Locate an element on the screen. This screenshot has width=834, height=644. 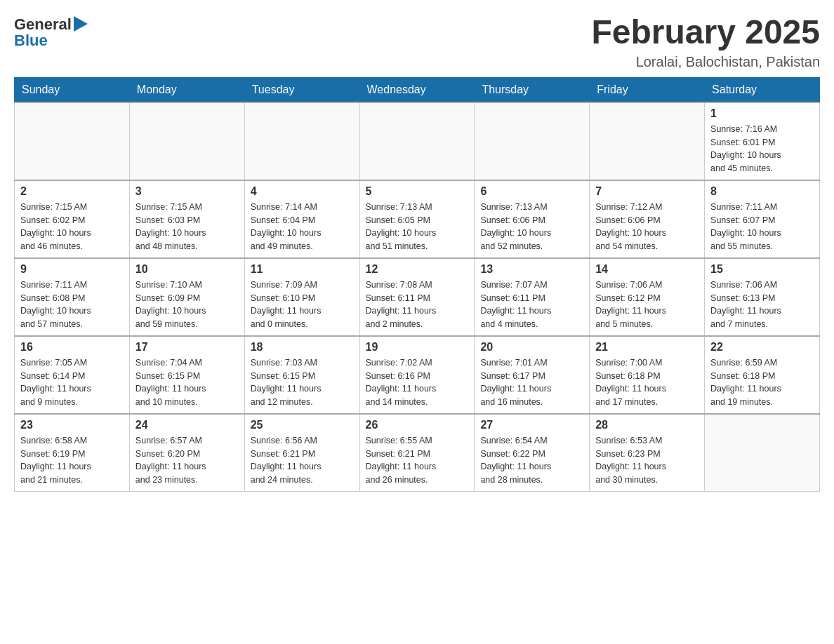
calendar-header-row: Sunday Monday Tuesday Wednesday Thursday… is located at coordinates (417, 90).